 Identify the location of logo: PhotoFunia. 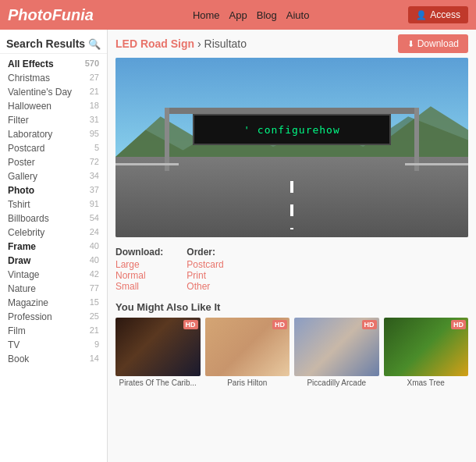
(51, 16).